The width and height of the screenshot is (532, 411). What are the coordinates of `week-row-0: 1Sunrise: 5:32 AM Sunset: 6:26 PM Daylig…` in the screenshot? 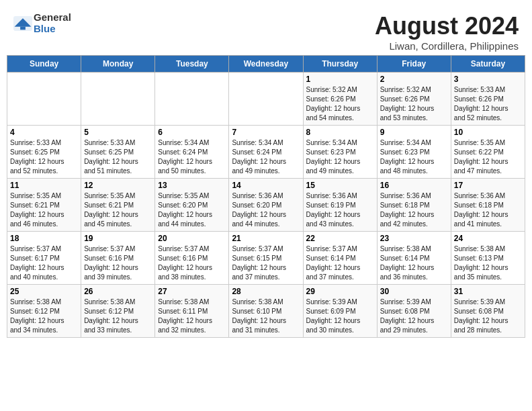 It's located at (266, 99).